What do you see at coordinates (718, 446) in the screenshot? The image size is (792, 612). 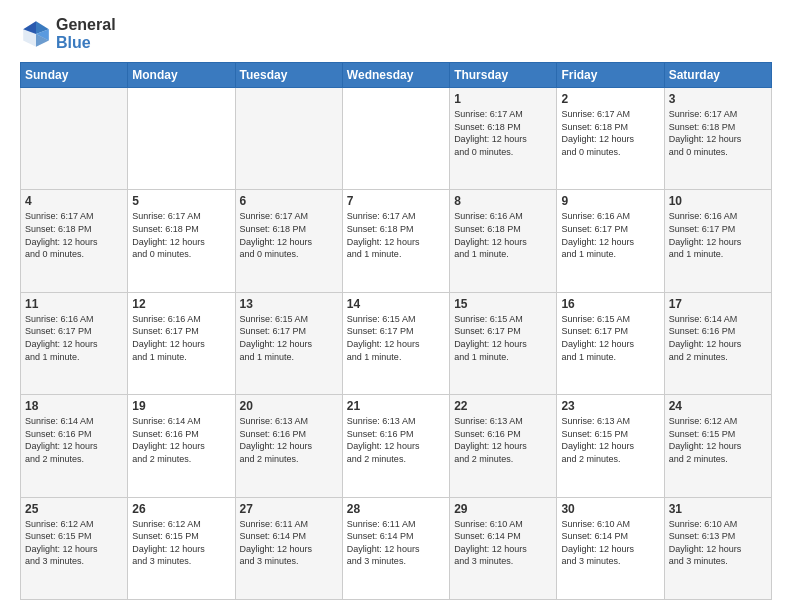 I see `day-cell-24: 24Sunrise: 6:12 AMSunset: 6:15 PMDayligh…` at bounding box center [718, 446].